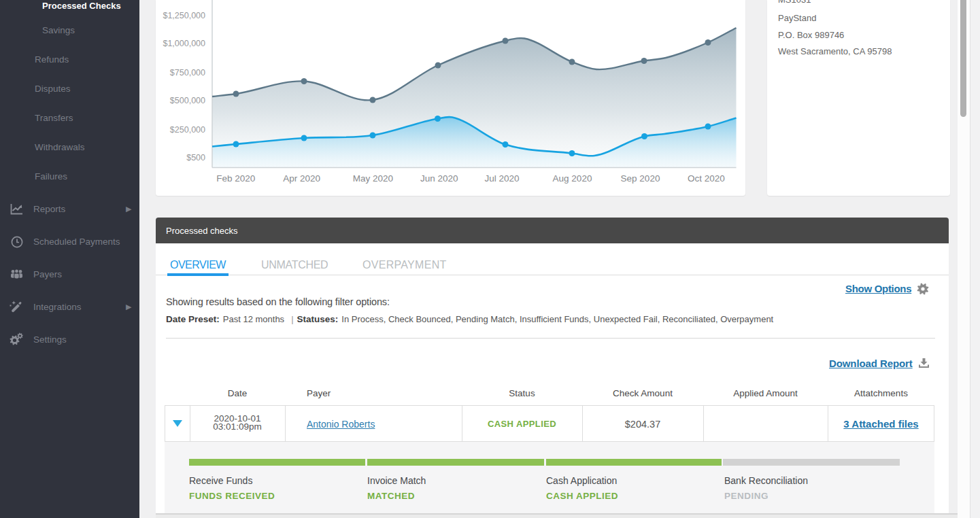 Image resolution: width=980 pixels, height=518 pixels. What do you see at coordinates (641, 178) in the screenshot?
I see `svg-text: Sep 2020` at bounding box center [641, 178].